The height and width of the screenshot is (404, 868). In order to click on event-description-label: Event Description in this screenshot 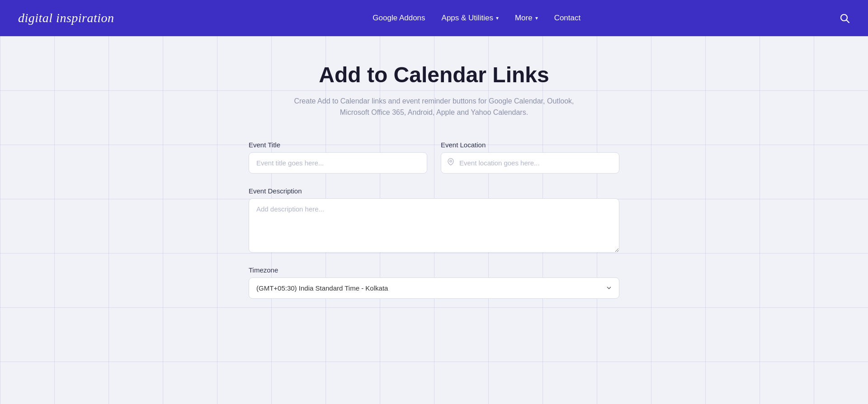, I will do `click(434, 191)`.